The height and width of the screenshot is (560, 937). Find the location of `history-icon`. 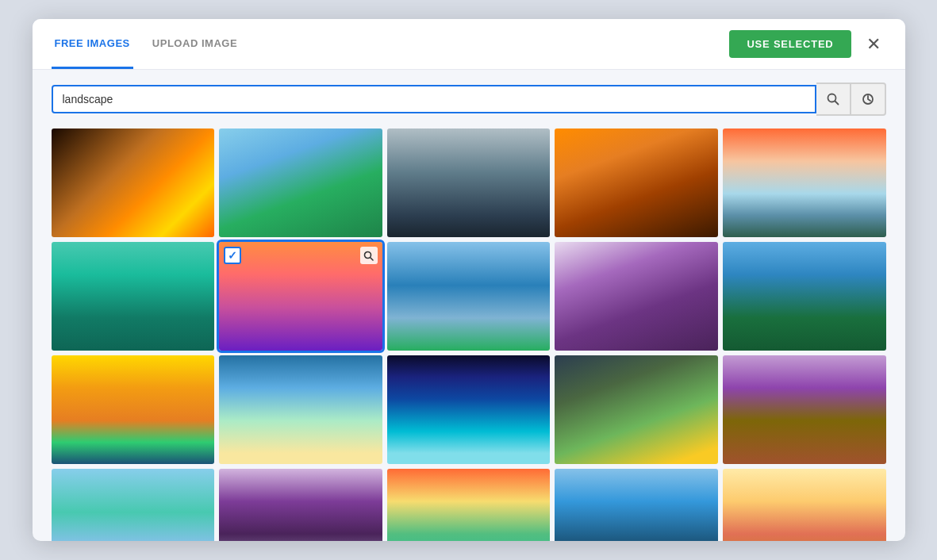

history-icon is located at coordinates (868, 99).